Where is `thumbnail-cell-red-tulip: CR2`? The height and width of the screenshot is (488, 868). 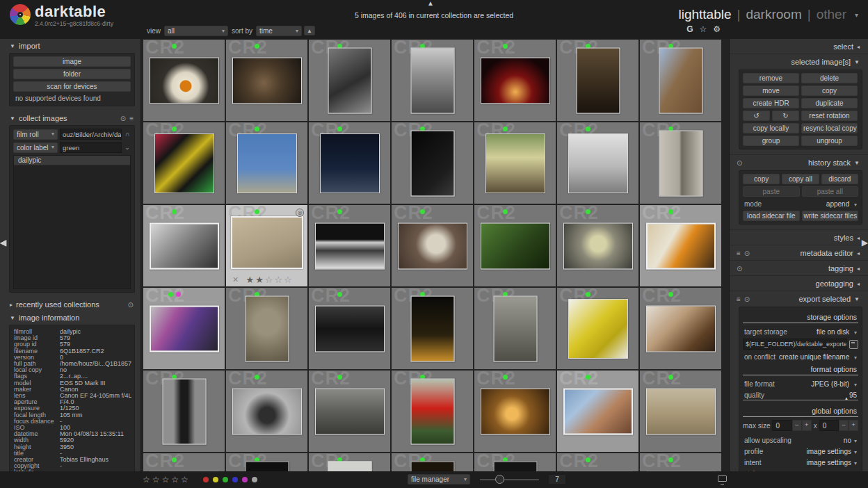 thumbnail-cell-red-tulip: CR2 is located at coordinates (433, 412).